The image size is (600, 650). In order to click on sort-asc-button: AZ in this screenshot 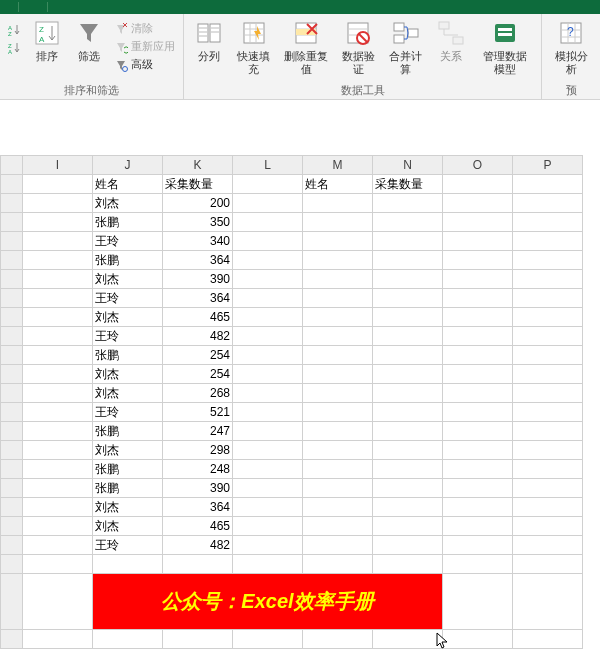, I will do `click(15, 30)`.